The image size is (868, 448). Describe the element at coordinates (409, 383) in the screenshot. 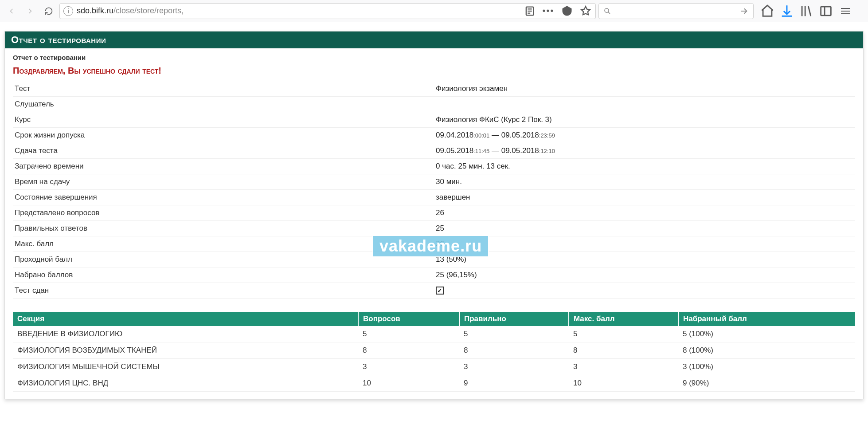

I see `section-cell: 10` at that location.